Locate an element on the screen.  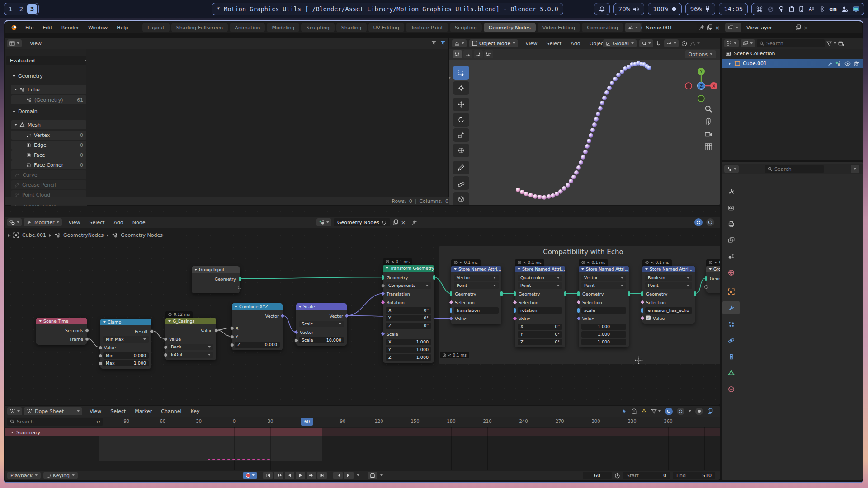
workspace-button-2: 2 is located at coordinates (21, 9).